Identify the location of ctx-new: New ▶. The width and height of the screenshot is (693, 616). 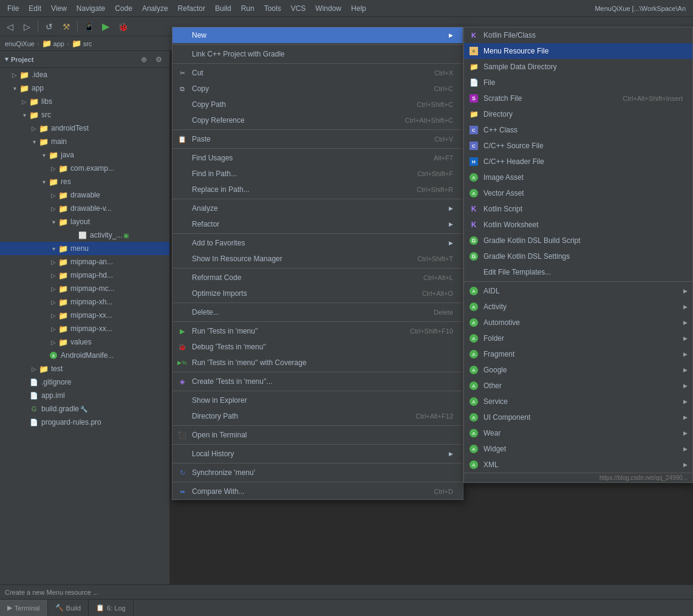
(318, 35).